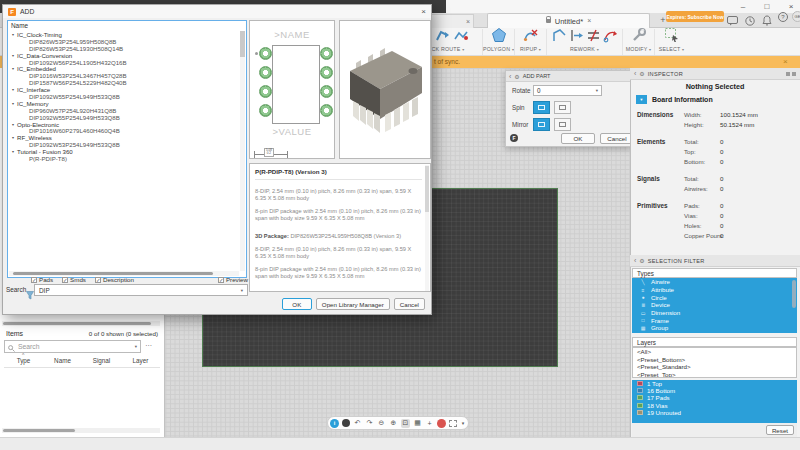 Image resolution: width=800 pixels, height=450 pixels. I want to click on toolbar-group-rework: REWORK ▾, so click(584, 42).